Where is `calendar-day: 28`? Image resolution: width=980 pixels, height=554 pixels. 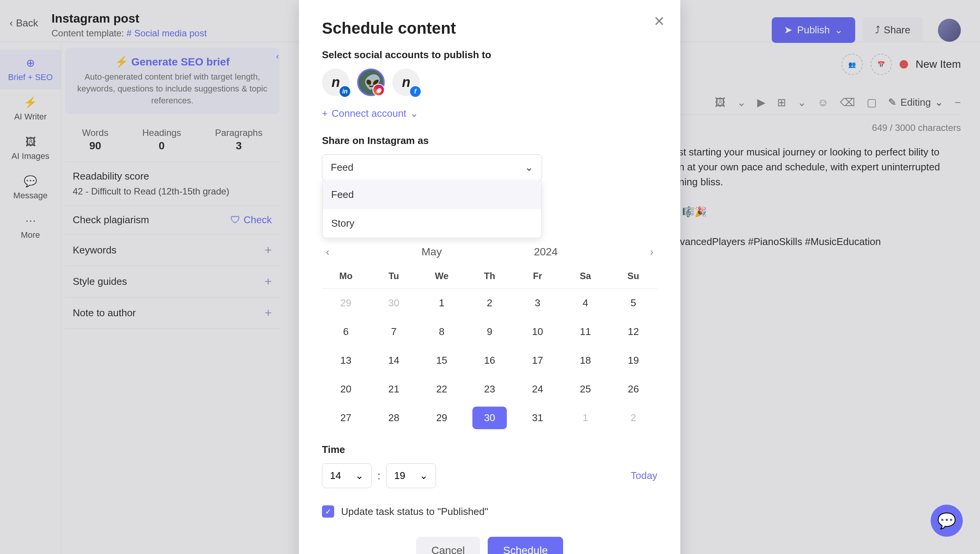
calendar-day: 28 is located at coordinates (394, 418).